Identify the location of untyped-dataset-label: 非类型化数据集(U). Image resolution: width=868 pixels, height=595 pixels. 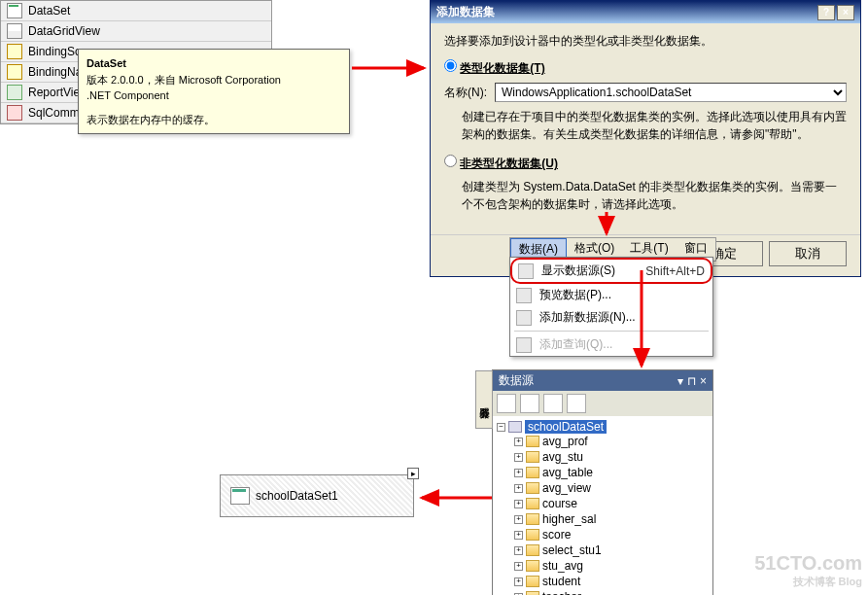
(509, 163).